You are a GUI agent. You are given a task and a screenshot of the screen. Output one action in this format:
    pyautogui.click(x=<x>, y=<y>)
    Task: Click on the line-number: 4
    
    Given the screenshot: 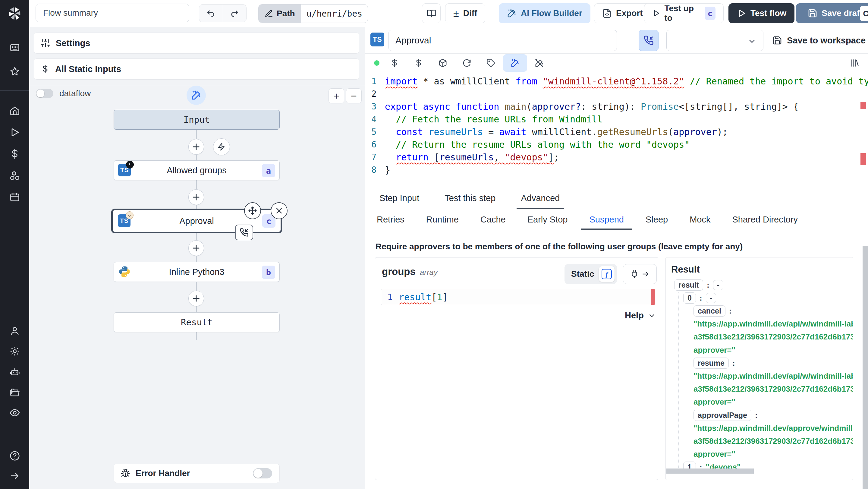 What is the action you would take?
    pyautogui.click(x=375, y=119)
    